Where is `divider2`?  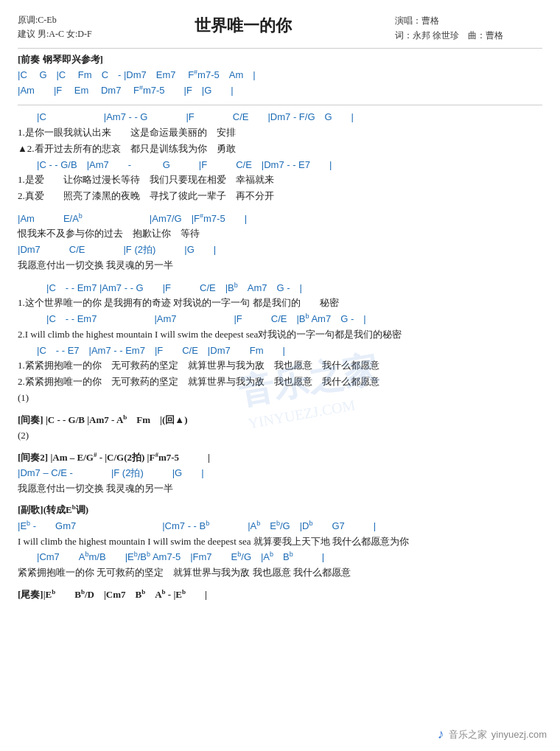 divider2 is located at coordinates (280, 105).